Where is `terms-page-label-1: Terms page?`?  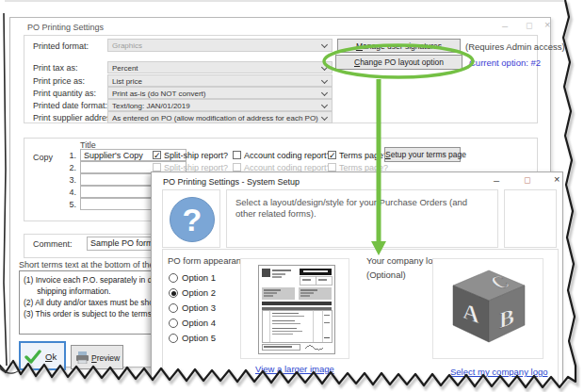 terms-page-label-1: Terms page? is located at coordinates (364, 155).